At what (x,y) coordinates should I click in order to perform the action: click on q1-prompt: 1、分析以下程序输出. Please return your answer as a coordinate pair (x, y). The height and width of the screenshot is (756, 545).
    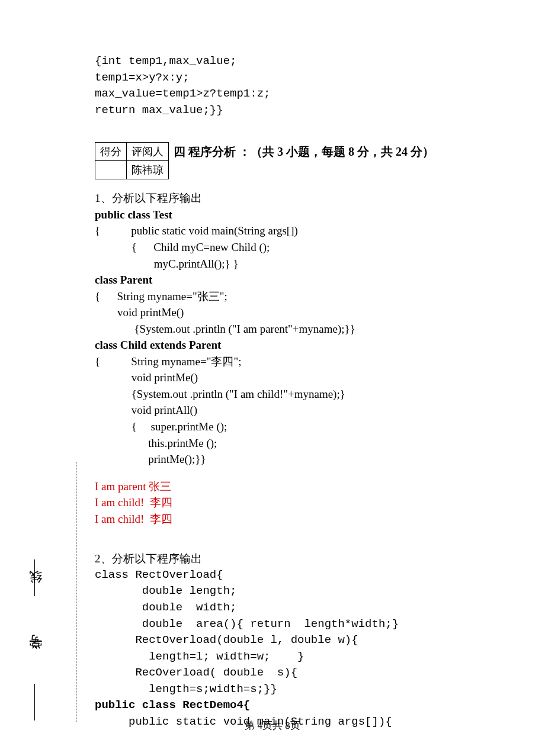
    Looking at the image, I should click on (302, 198).